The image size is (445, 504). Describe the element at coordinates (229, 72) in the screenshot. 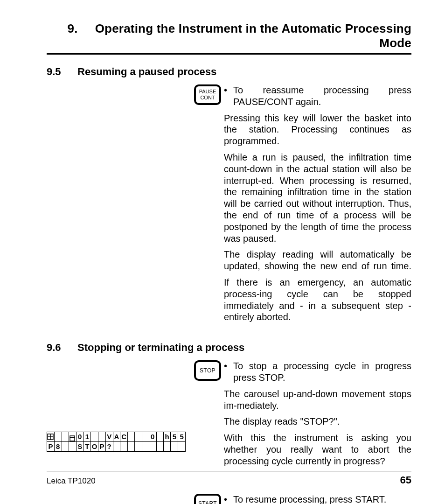

I see `section-9-5: 9.5 Resuming a paused process` at that location.